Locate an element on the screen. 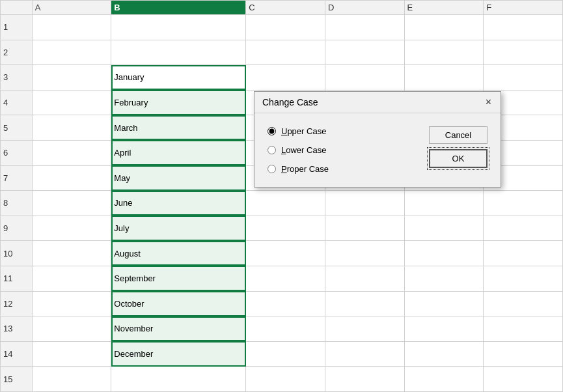  cell-c15 is located at coordinates (286, 379).